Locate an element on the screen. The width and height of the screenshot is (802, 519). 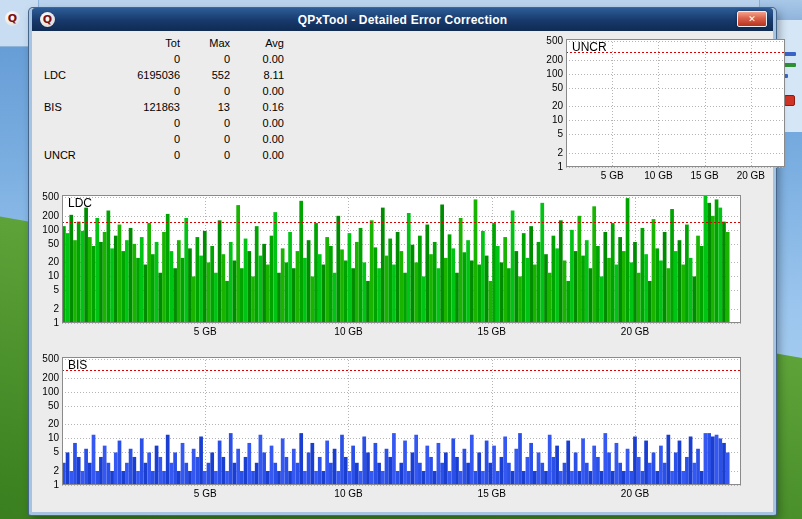
stats-table: Tot Max Avg 000.00LDC61950365528.11000.0… is located at coordinates (164, 99).